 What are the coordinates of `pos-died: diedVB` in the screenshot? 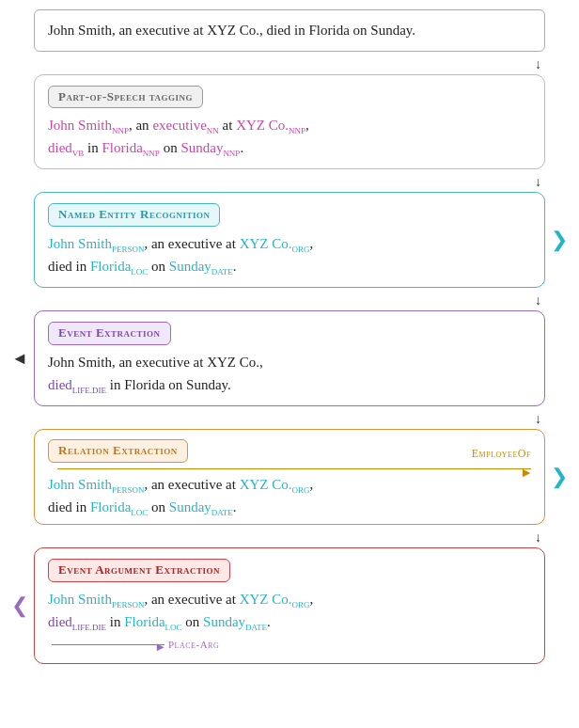 It's located at (66, 148).